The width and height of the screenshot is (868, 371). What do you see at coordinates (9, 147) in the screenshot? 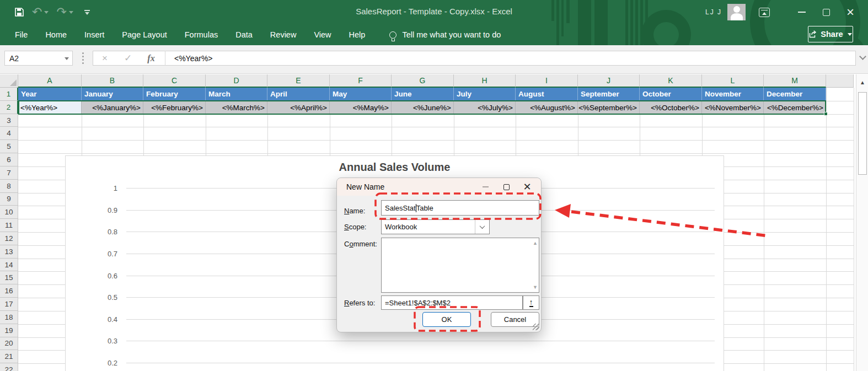
I see `row-header-5: 5` at bounding box center [9, 147].